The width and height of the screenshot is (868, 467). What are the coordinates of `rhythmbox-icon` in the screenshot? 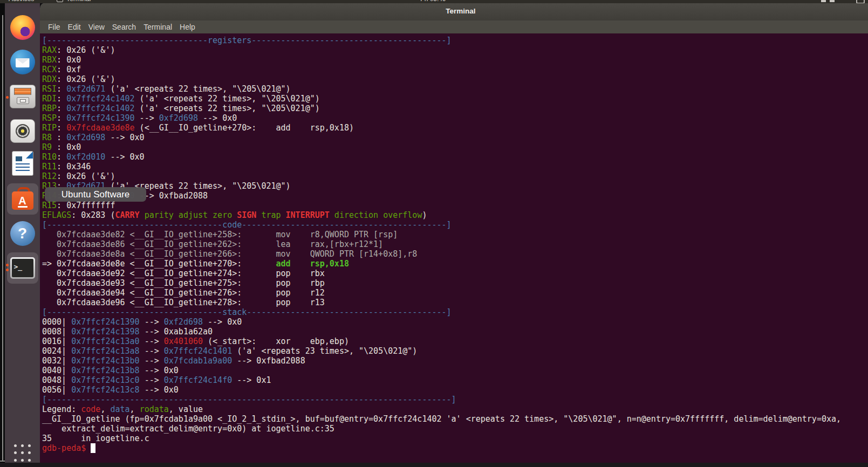 It's located at (23, 131).